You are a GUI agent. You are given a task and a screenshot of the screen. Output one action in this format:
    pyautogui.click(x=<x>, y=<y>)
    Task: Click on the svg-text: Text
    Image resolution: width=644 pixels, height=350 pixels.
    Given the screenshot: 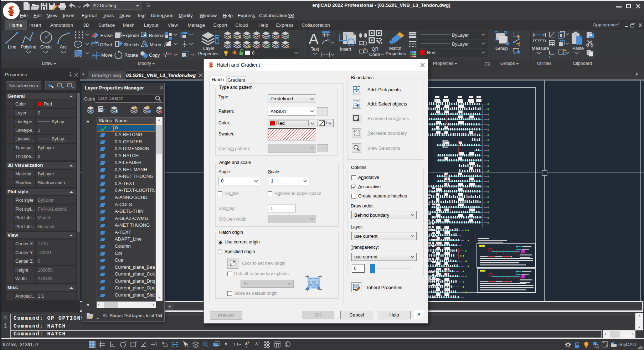 What is the action you would take?
    pyautogui.click(x=315, y=49)
    